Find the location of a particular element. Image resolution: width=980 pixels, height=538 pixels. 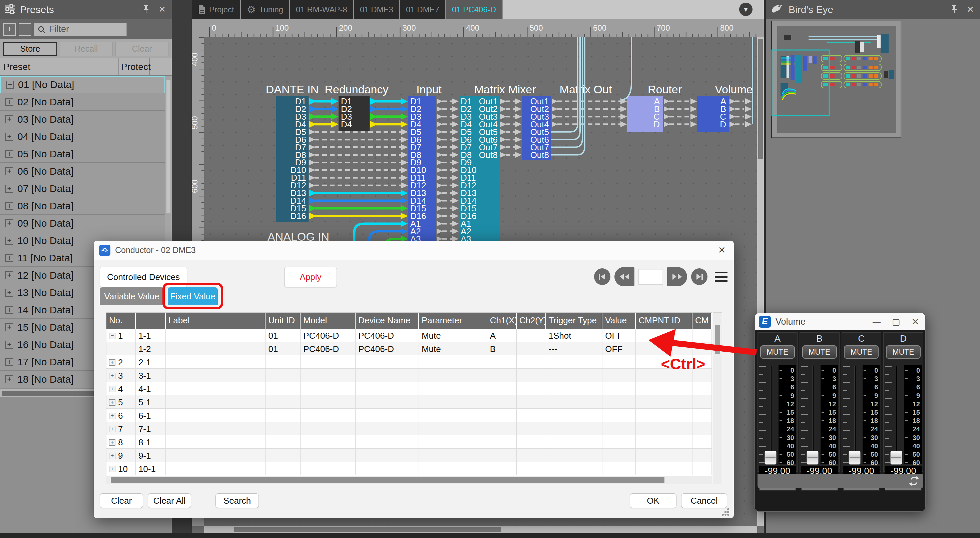

recall-button: Recall is located at coordinates (86, 49).